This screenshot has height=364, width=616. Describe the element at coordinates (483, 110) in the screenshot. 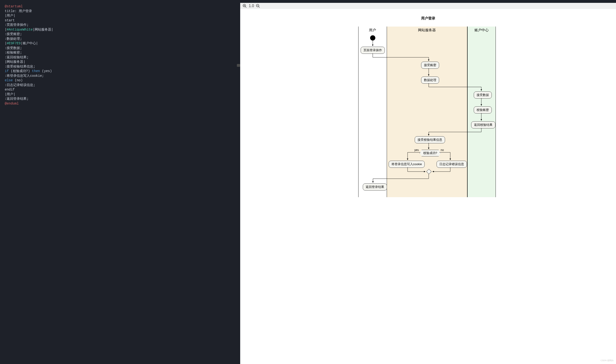

I see `activity-node: 校验账密` at that location.